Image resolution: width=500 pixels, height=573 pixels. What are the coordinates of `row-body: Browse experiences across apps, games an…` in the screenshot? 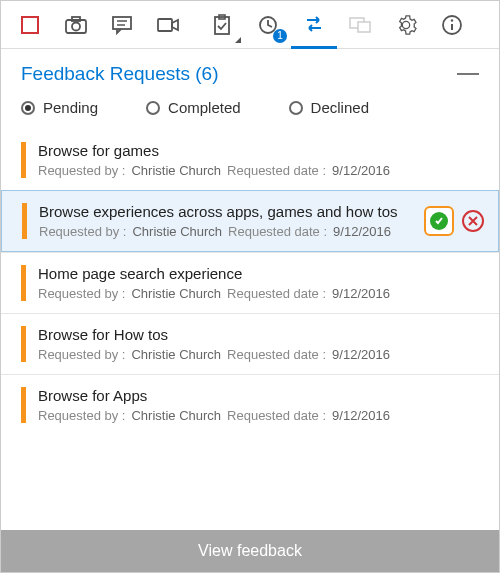 It's located at (226, 221).